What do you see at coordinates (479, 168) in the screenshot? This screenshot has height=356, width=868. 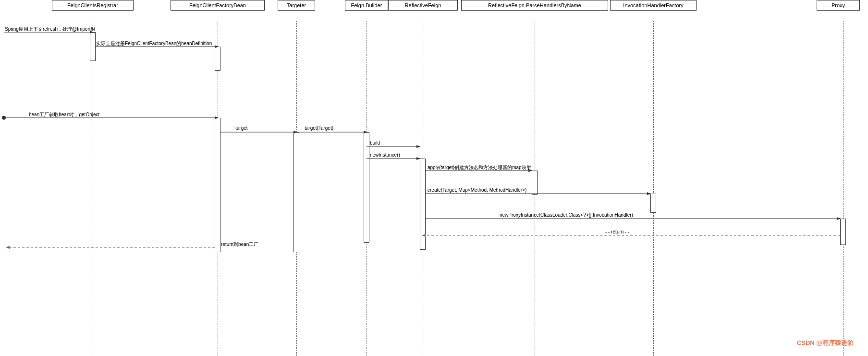 I see `label-msg8: apply(target)创建方法名和方法处理器的map映射` at bounding box center [479, 168].